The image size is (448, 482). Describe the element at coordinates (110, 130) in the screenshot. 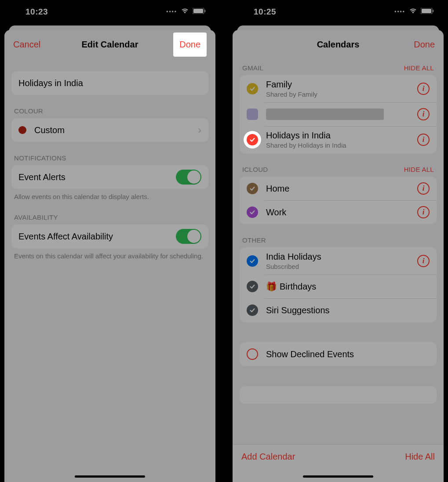

I see `colour-row: Custom ›` at that location.